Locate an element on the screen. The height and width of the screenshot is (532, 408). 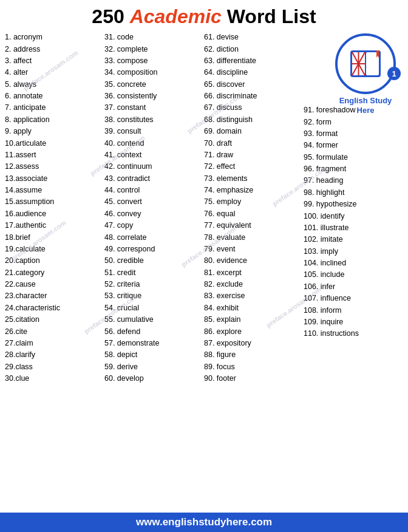
logo-text: English StudyHere is located at coordinates (365, 106).